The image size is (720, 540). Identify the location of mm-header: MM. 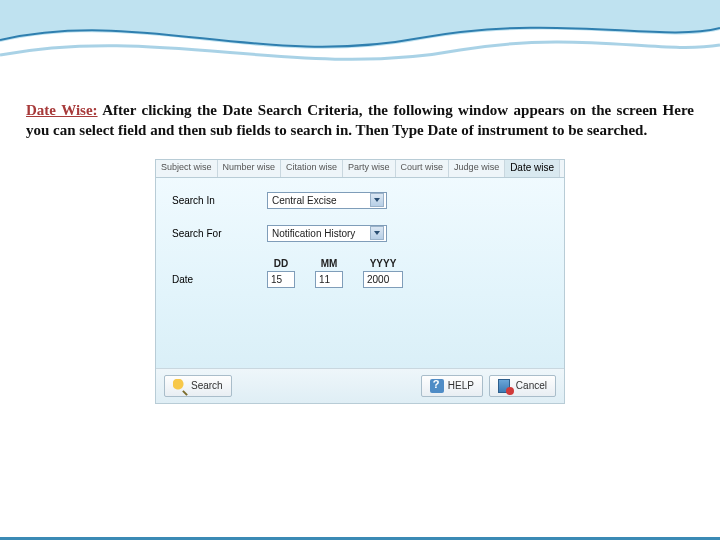
(329, 264).